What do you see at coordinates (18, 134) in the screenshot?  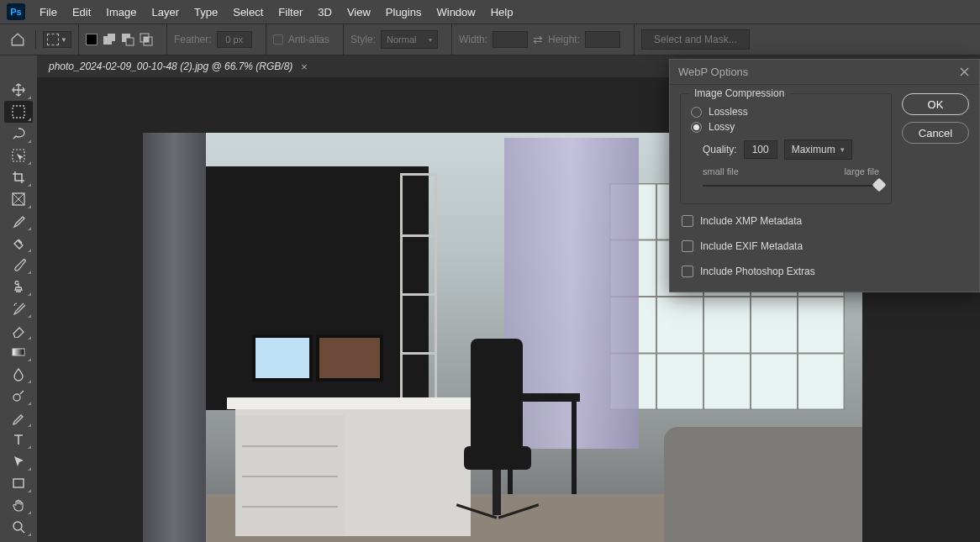 I see `lasso-tool` at bounding box center [18, 134].